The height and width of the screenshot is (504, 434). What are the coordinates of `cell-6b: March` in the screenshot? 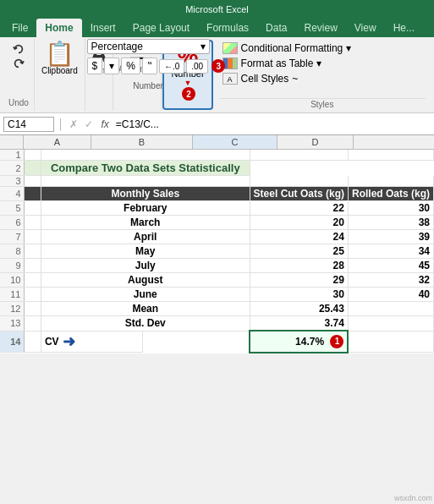 It's located at (146, 223).